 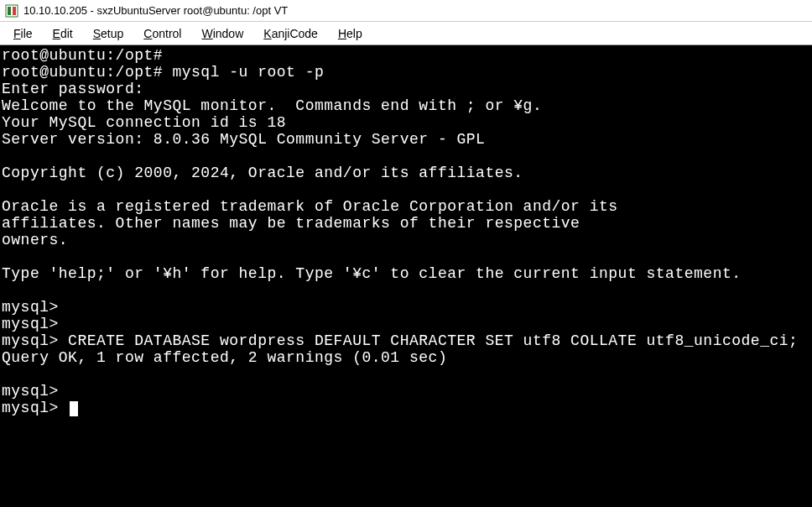 What do you see at coordinates (163, 72) in the screenshot?
I see `terminal-line: root@ubuntu:/opt# mysql -u root -p` at bounding box center [163, 72].